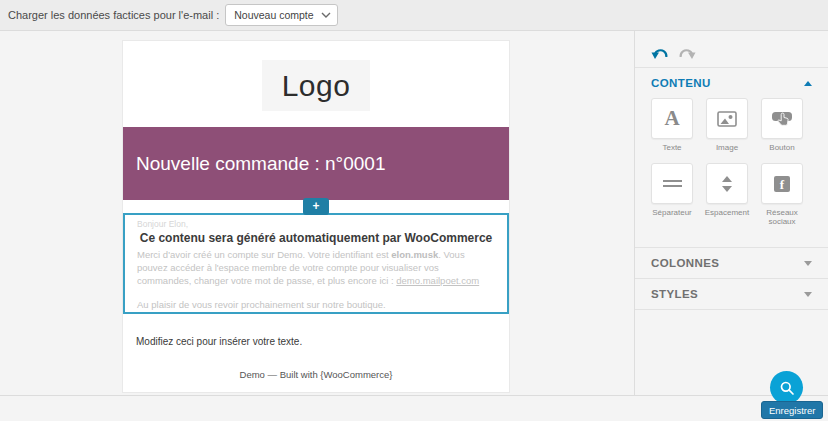 This screenshot has height=421, width=828. What do you see at coordinates (316, 164) in the screenshot?
I see `heading-block: Nouvelle commande : n°0001` at bounding box center [316, 164].